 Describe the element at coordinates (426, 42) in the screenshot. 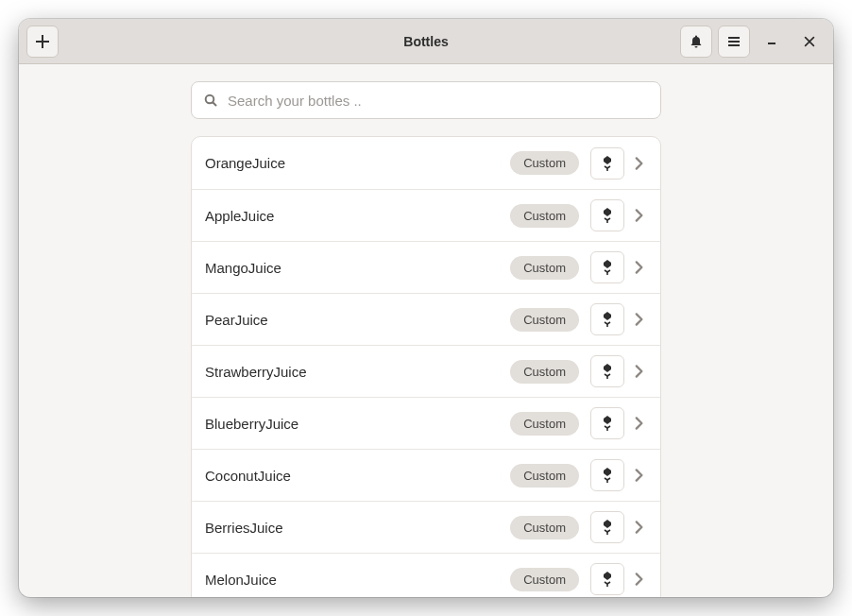

I see `headerbar: Bottles` at that location.